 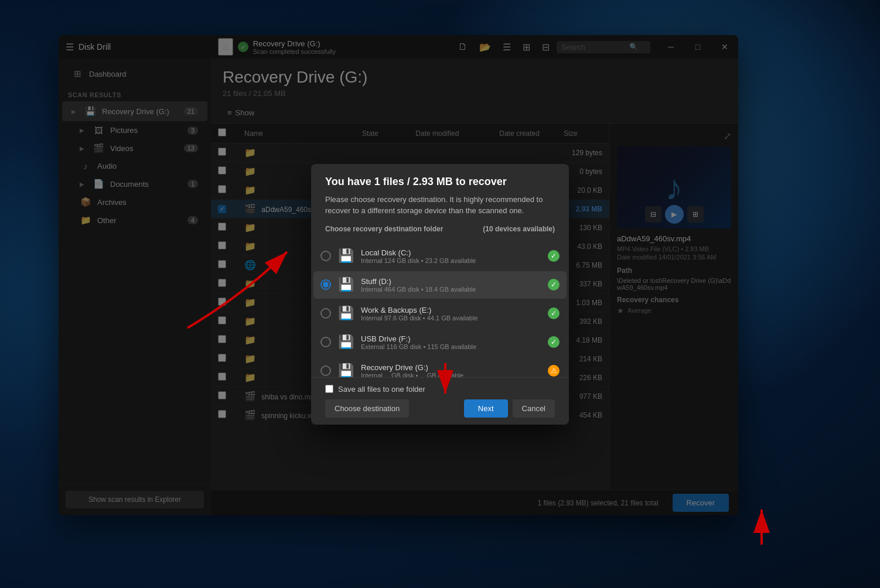 I want to click on device-radio-c, so click(x=326, y=256).